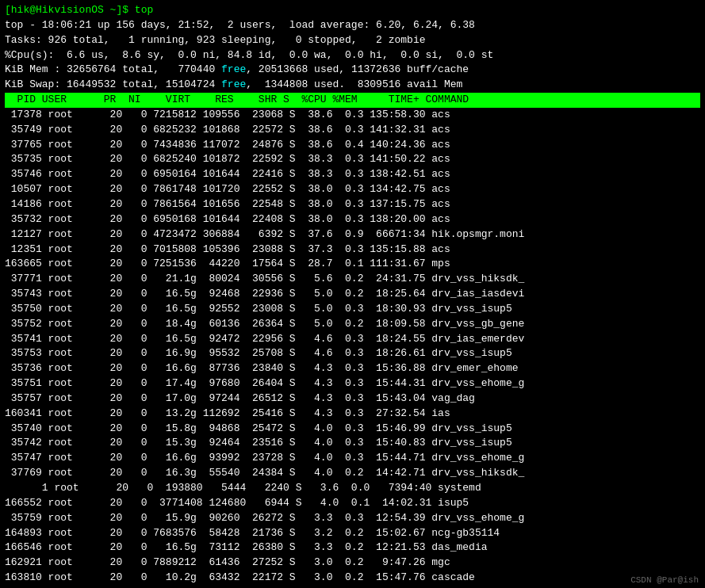 This screenshot has width=705, height=588. What do you see at coordinates (665, 580) in the screenshot?
I see `watermark: CSDN @Par@ish` at bounding box center [665, 580].